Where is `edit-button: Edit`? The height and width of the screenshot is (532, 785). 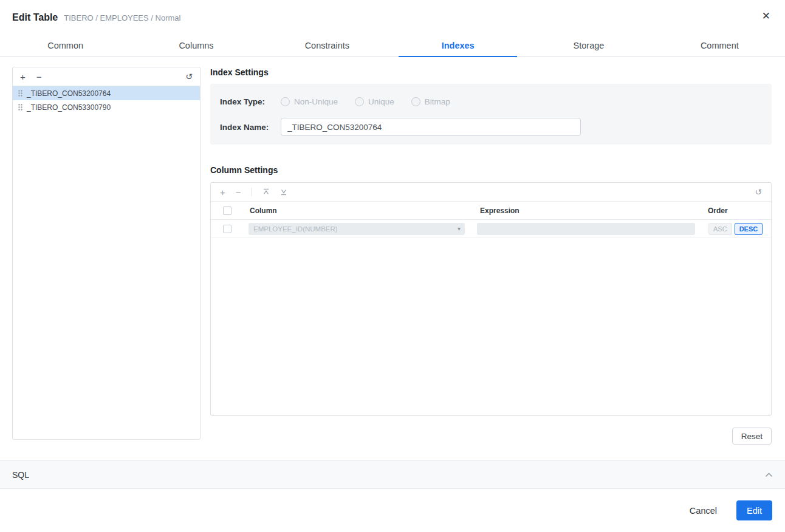
edit-button: Edit is located at coordinates (755, 510).